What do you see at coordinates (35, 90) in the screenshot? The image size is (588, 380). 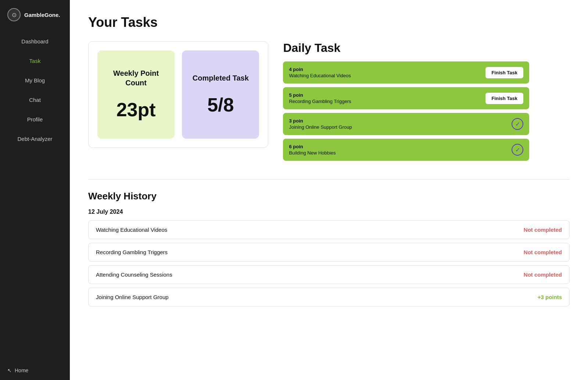 I see `sidebar-nav: Dashboard Task My Blog Chat Profile Debt…` at bounding box center [35, 90].